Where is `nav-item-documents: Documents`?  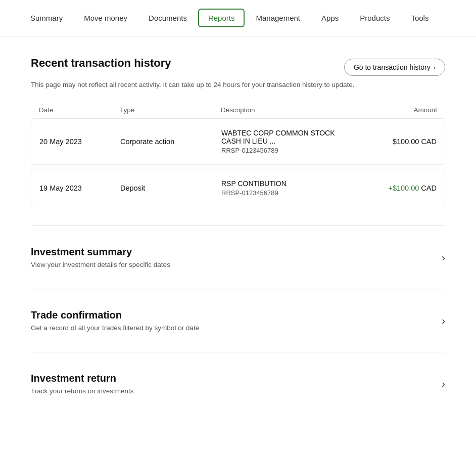
nav-item-documents: Documents is located at coordinates (168, 18).